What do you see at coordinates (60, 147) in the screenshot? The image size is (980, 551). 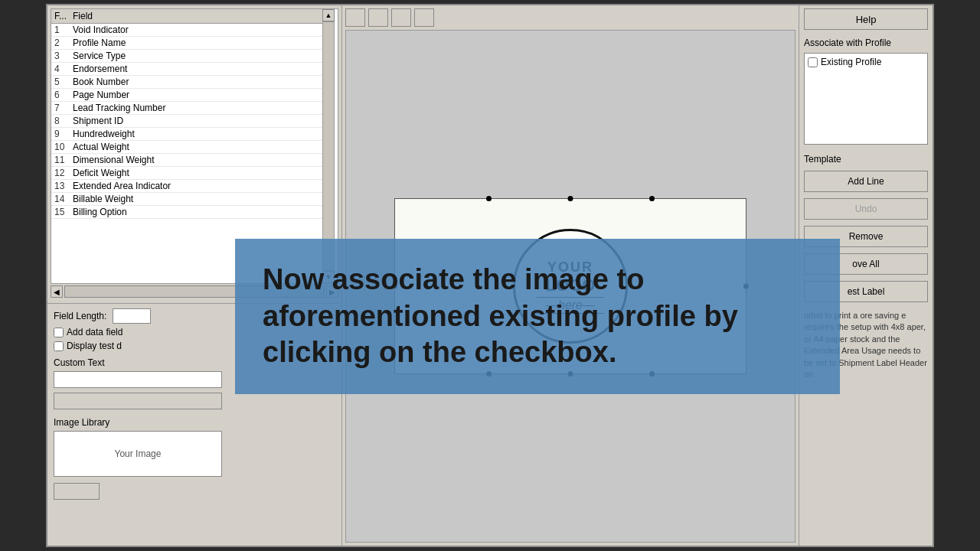 I see `field-row-num: 10` at bounding box center [60, 147].